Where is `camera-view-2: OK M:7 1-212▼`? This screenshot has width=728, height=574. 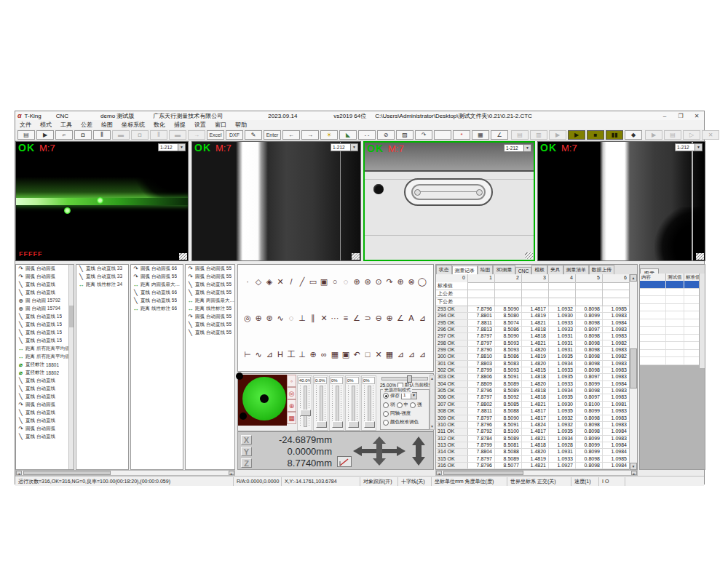
camera-view-2: OK M:7 1-212▼ is located at coordinates (277, 201).